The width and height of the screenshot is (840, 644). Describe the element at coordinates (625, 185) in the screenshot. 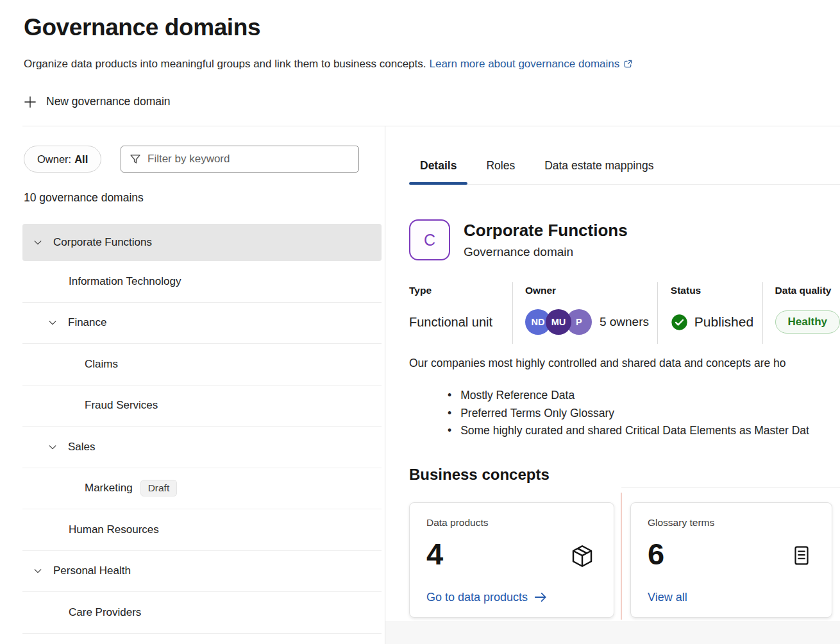

I see `tab-bar-divider` at that location.